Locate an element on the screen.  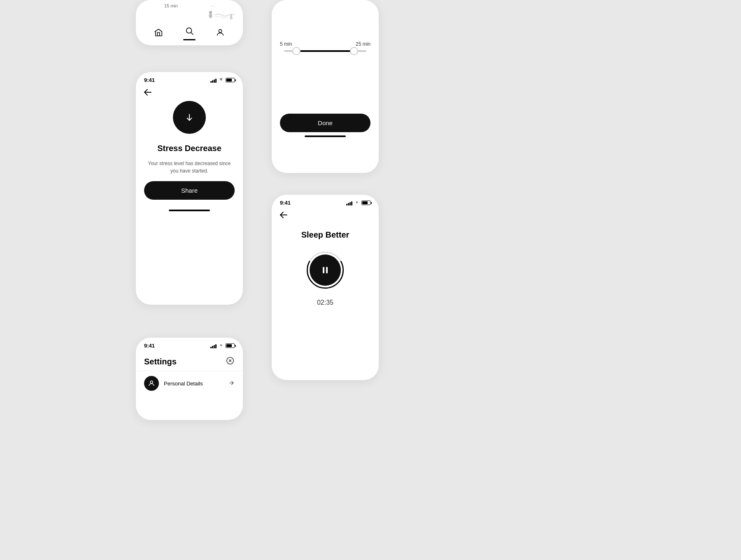
sleep-status-time: 9:41 is located at coordinates (285, 203).